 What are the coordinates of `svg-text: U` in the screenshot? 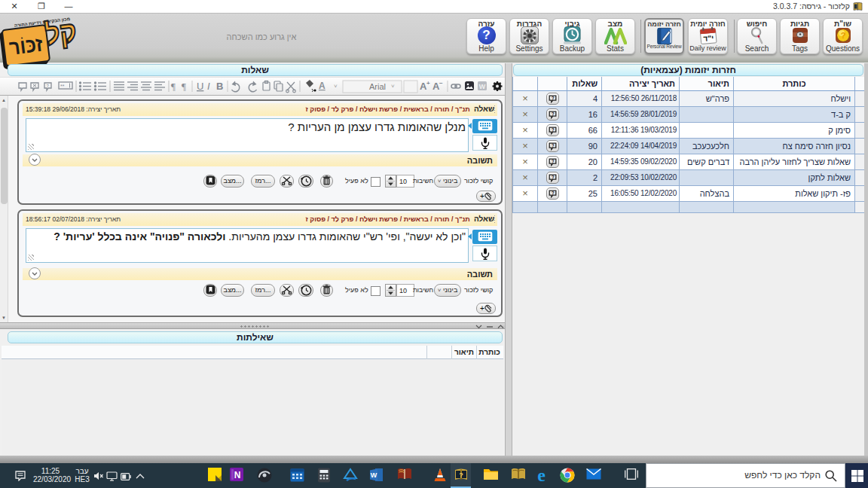 It's located at (200, 86).